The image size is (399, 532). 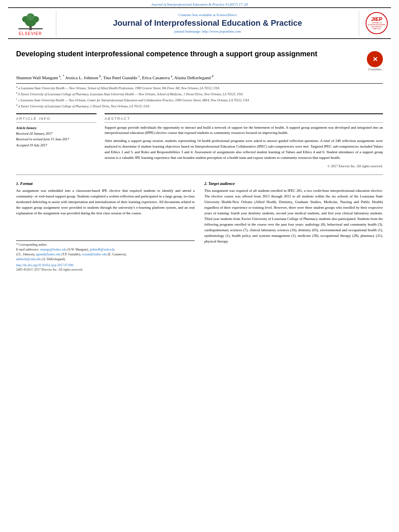 What do you see at coordinates (105, 202) in the screenshot?
I see `section1-text: An assignment was embedded into a classr…` at bounding box center [105, 202].